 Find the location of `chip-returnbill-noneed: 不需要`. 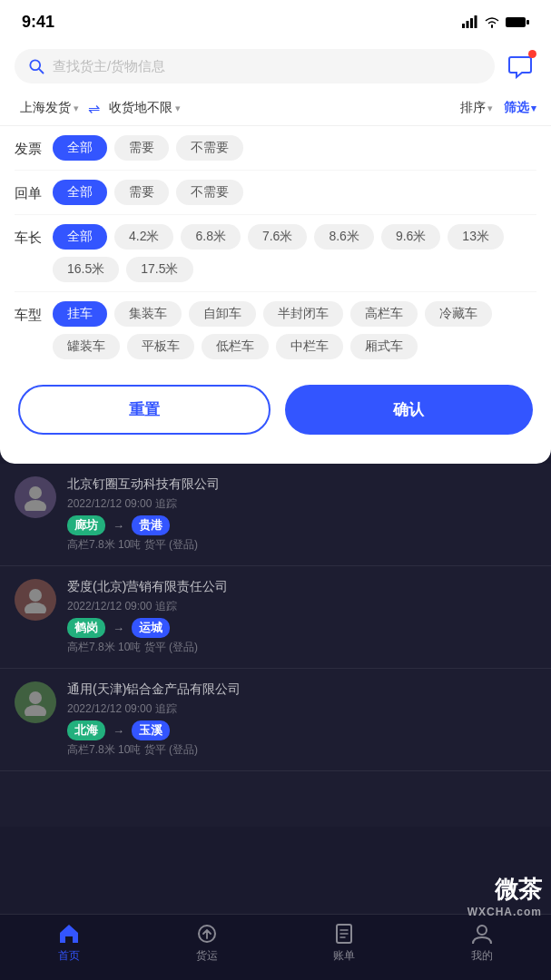

chip-returnbill-noneed: 不需要 is located at coordinates (210, 192).